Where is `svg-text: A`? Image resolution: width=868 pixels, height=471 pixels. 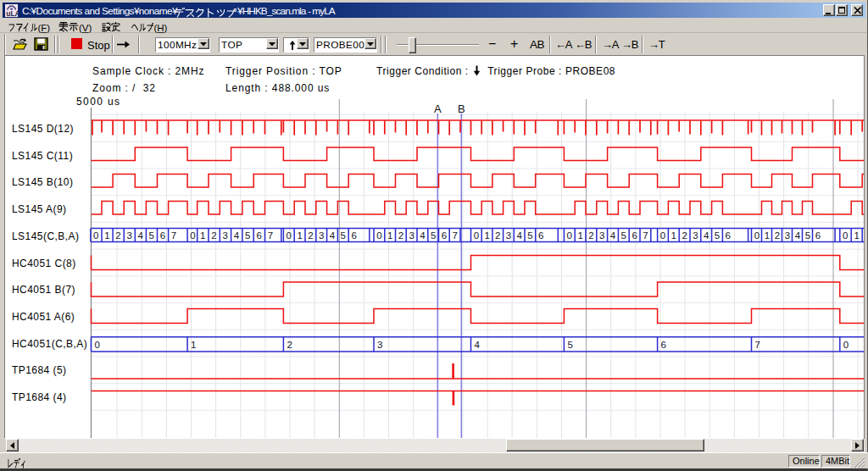 svg-text: A is located at coordinates (437, 108).